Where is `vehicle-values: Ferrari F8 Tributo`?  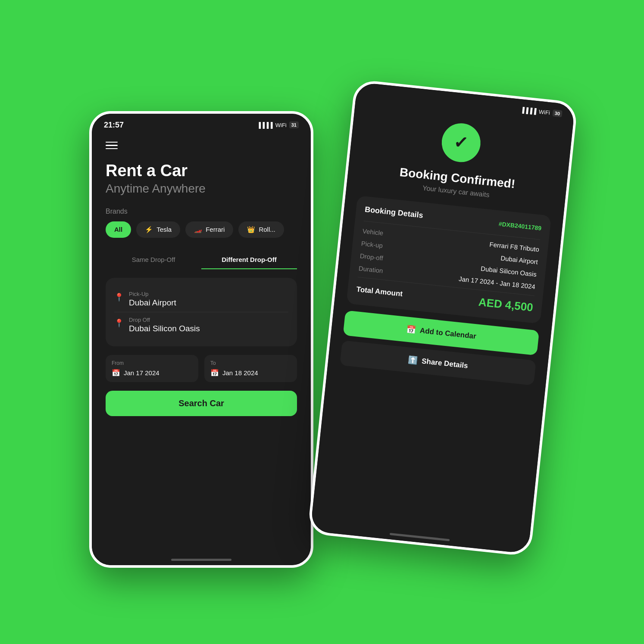
vehicle-values: Ferrari F8 Tributo is located at coordinates (515, 246).